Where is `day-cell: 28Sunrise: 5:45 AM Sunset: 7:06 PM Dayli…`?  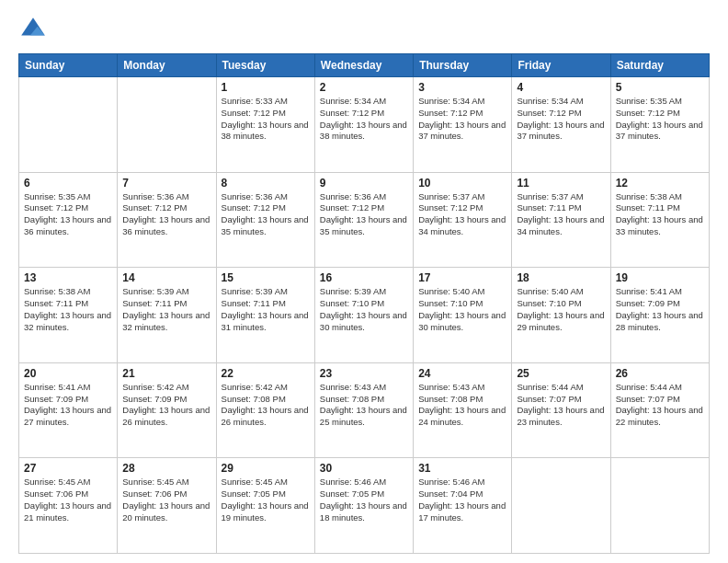
day-cell: 28Sunrise: 5:45 AM Sunset: 7:06 PM Dayli… is located at coordinates (167, 506).